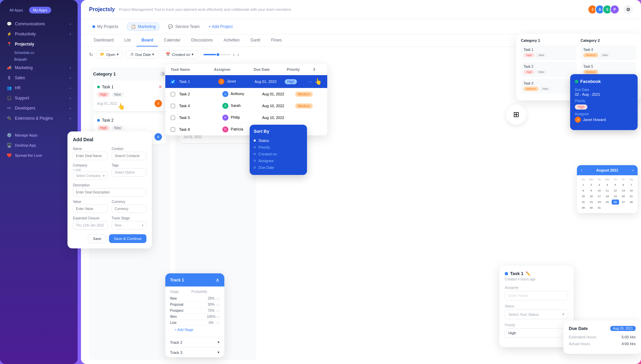 This screenshot has height=364, width=641. Describe the element at coordinates (583, 208) in the screenshot. I see `cal-day-29: 29` at that location.